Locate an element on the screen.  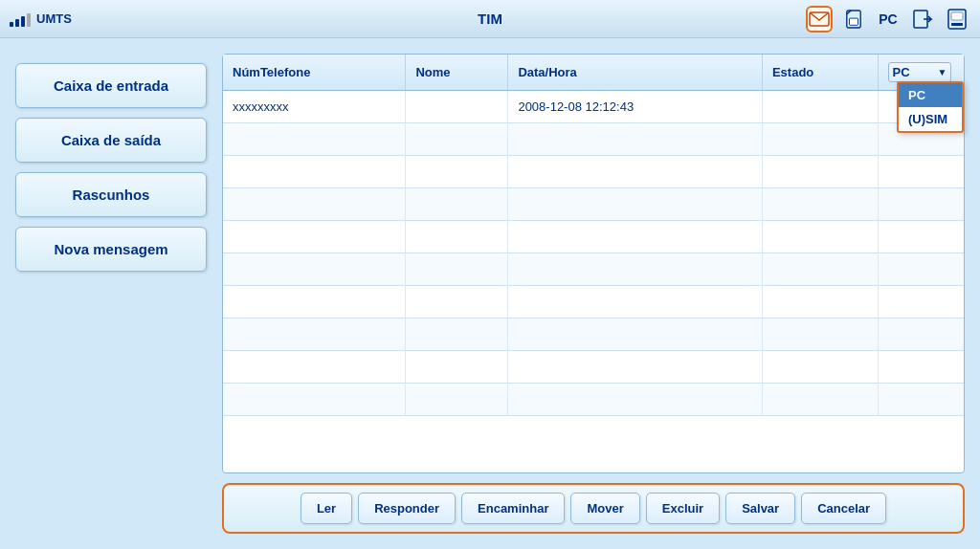
network-label: UMTS is located at coordinates (54, 19).